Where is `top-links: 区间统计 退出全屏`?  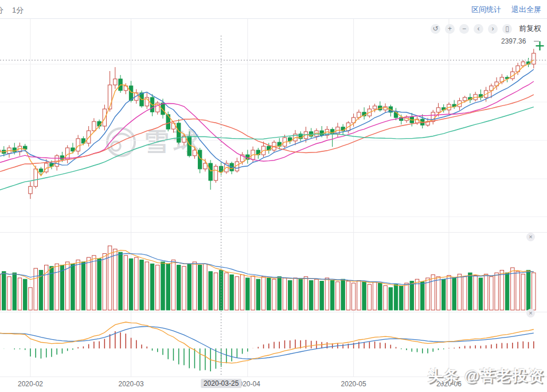
top-links: 区间统计 退出全屏 is located at coordinates (506, 10).